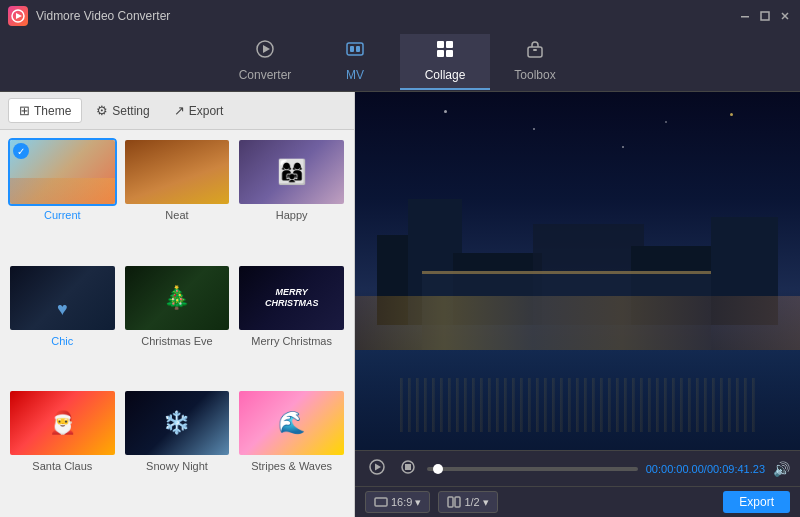 This screenshot has height=517, width=800. What do you see at coordinates (532, 469) in the screenshot?
I see `progress-bar` at bounding box center [532, 469].